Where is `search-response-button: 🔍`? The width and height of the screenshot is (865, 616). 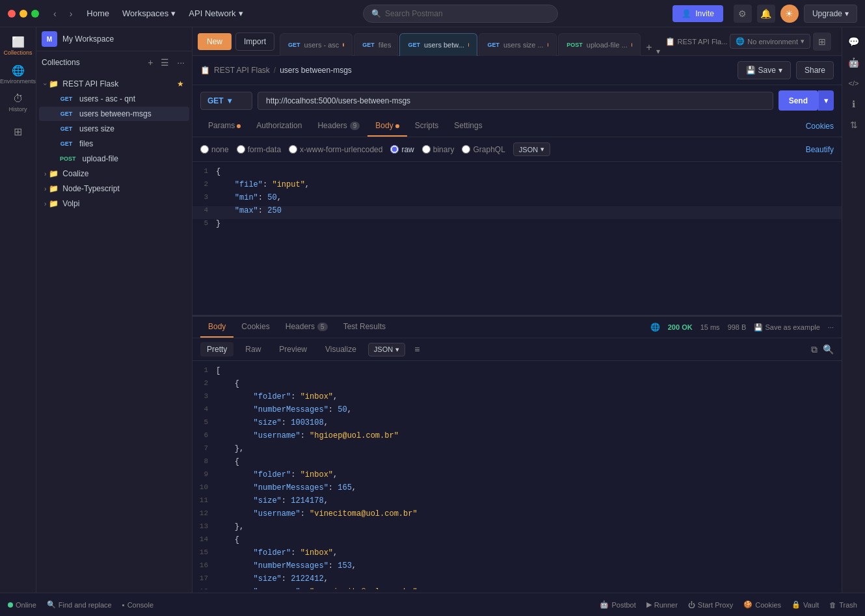 search-response-button: 🔍 is located at coordinates (829, 350).